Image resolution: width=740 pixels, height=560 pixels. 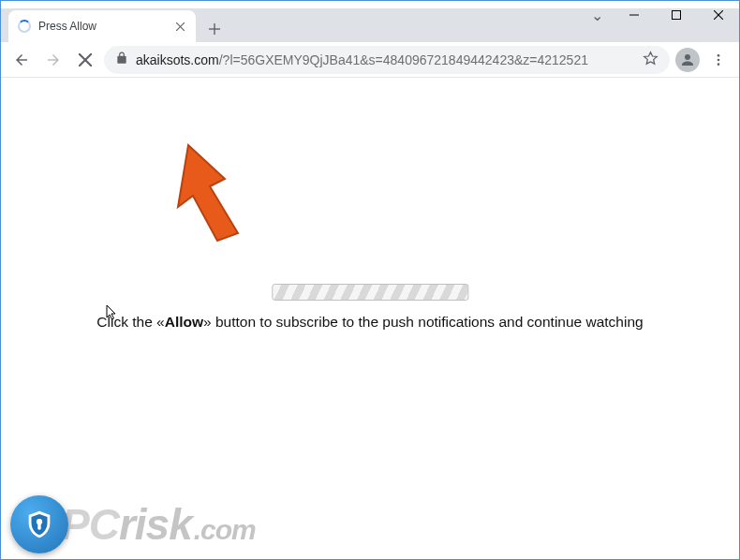 What do you see at coordinates (22, 60) in the screenshot?
I see `back-button` at bounding box center [22, 60].